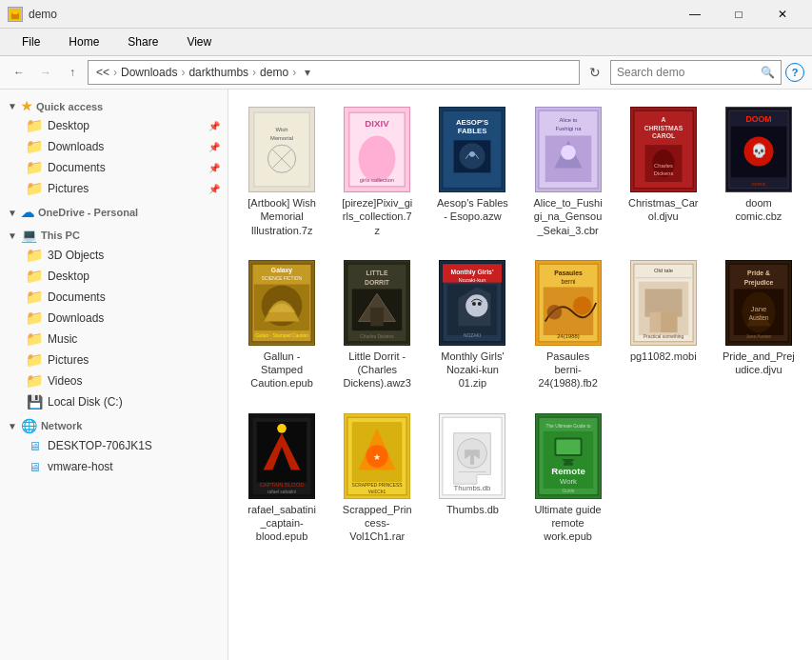  Describe the element at coordinates (377, 150) in the screenshot. I see `file-thumbnail: DIXIV girls collection` at that location.